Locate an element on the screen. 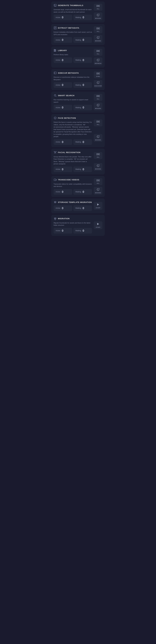 The image size is (156, 644). action-btn-all-smart-search: ALL is located at coordinates (98, 98).